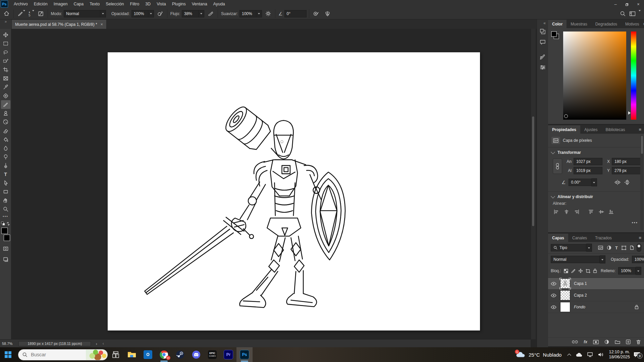 The width and height of the screenshot is (644, 362). I want to click on clone-source-panel-icon, so click(543, 67).